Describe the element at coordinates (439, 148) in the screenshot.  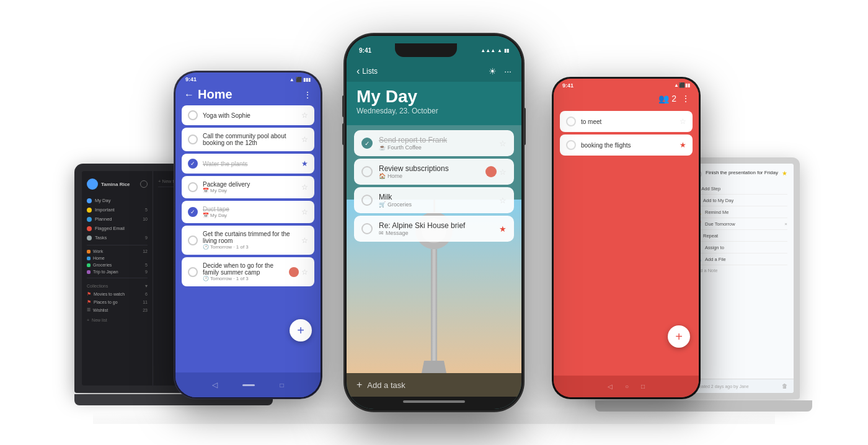
I see `task-sub: ☕Fourth Coffee` at that location.